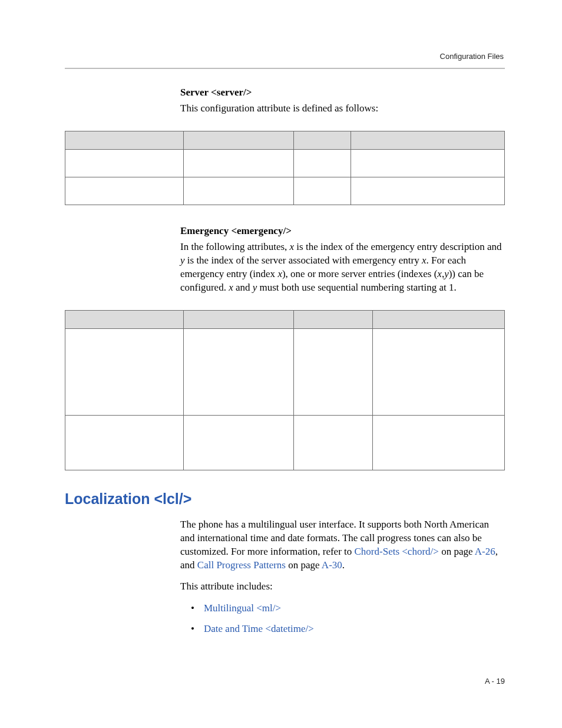 The width and height of the screenshot is (562, 728). What do you see at coordinates (332, 565) in the screenshot?
I see `link-page-a30: A-30` at bounding box center [332, 565].